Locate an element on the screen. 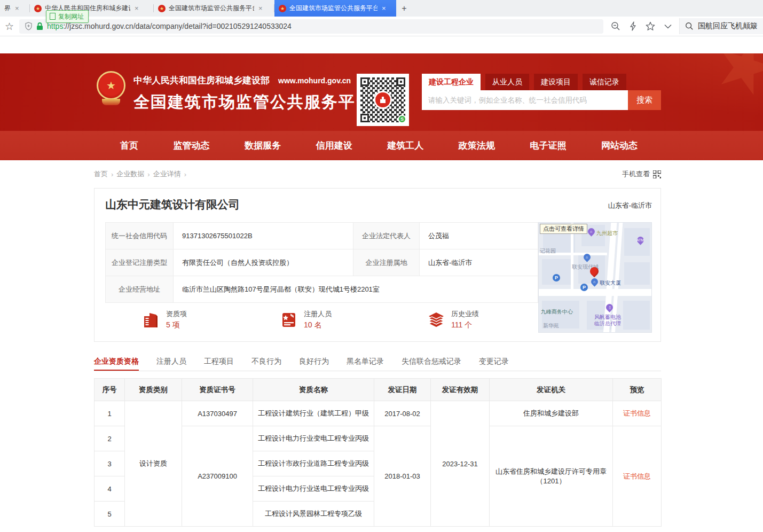 The height and width of the screenshot is (532, 763). ministry-name: 中华人民共和国住房和城乡建设部 is located at coordinates (202, 80).